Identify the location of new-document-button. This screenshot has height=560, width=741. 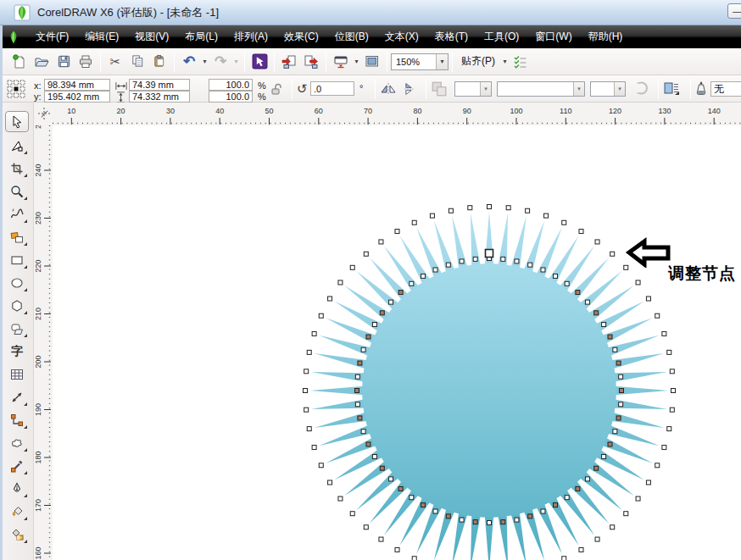
(20, 62).